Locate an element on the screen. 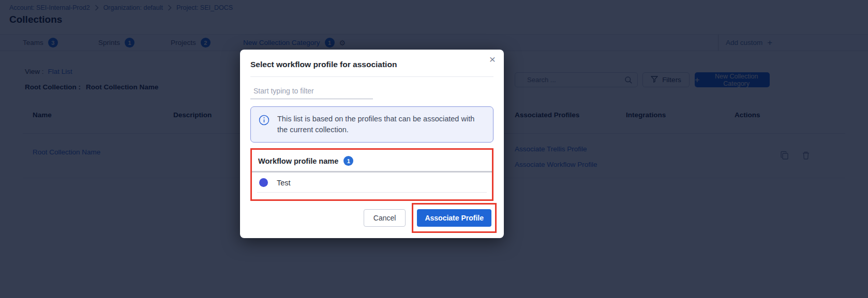  profile-name: Test is located at coordinates (283, 183).